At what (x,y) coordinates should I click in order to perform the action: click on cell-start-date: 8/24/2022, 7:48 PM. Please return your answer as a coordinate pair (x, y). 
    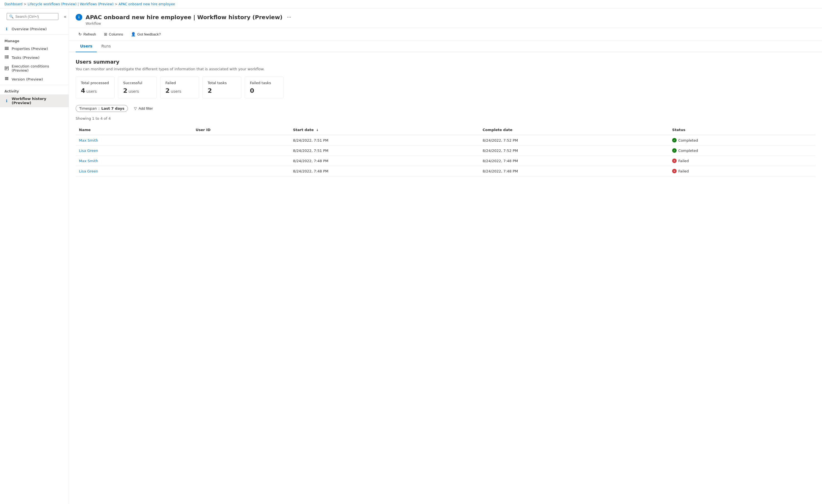
    Looking at the image, I should click on (384, 161).